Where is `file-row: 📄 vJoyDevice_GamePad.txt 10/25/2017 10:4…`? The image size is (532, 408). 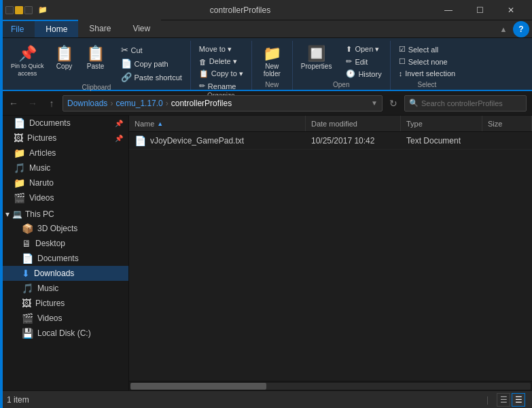 file-row: 📄 vJoyDevice_GamePad.txt 10/25/2017 10:4… is located at coordinates (330, 141).